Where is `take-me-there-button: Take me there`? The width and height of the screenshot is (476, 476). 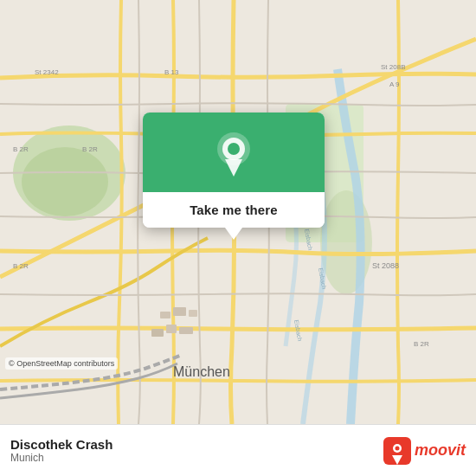 take-me-there-button: Take me there is located at coordinates (234, 209).